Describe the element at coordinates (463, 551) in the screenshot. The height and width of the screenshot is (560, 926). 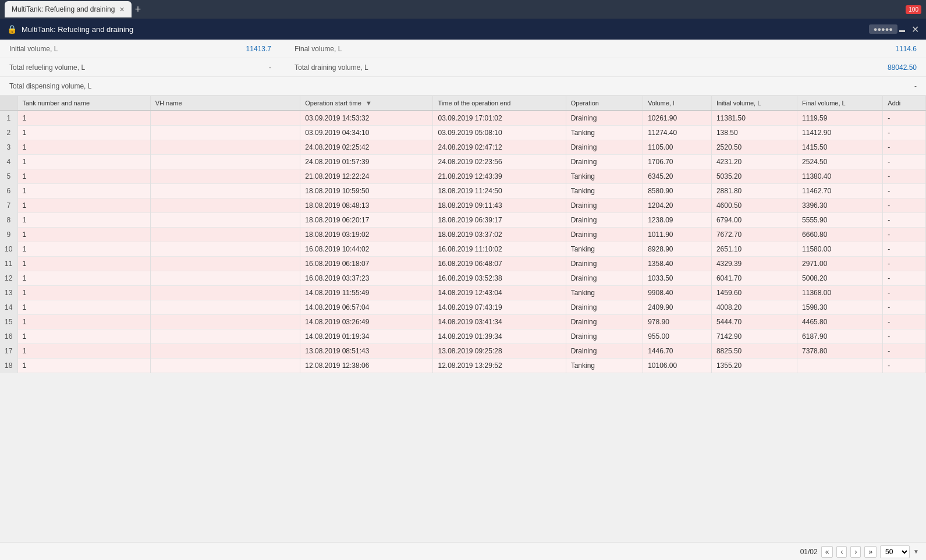
I see `footer-pagination-bar: 01/02 « ‹ › » 50 100 200 ▼` at that location.